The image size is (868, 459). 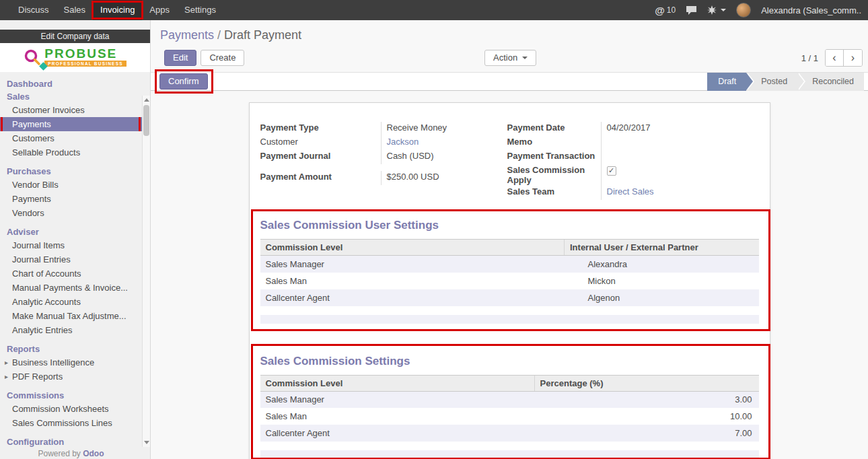 What do you see at coordinates (441, 157) in the screenshot?
I see `payment-journal-value: Cash (USD)` at bounding box center [441, 157].